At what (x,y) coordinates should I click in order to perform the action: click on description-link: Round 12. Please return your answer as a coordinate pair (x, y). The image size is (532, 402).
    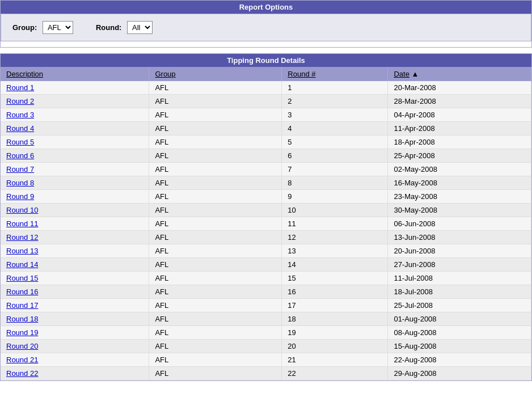
    Looking at the image, I should click on (22, 237).